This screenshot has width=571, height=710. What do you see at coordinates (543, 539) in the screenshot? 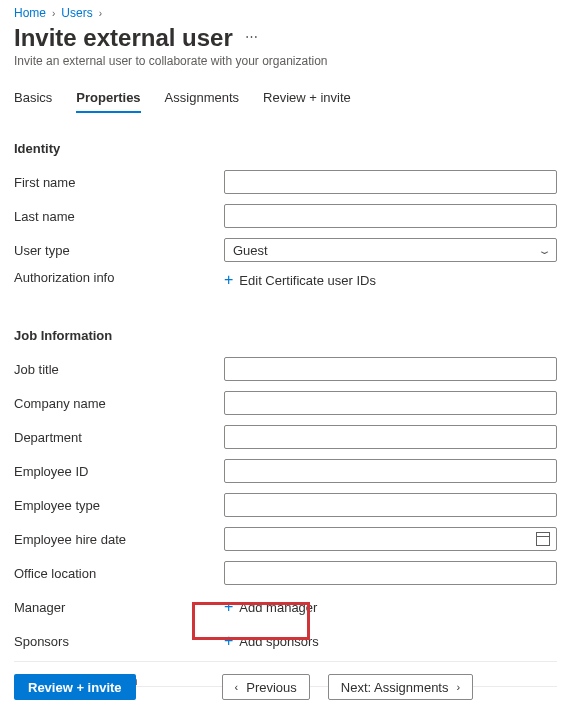
I see `calendar-icon` at bounding box center [543, 539].